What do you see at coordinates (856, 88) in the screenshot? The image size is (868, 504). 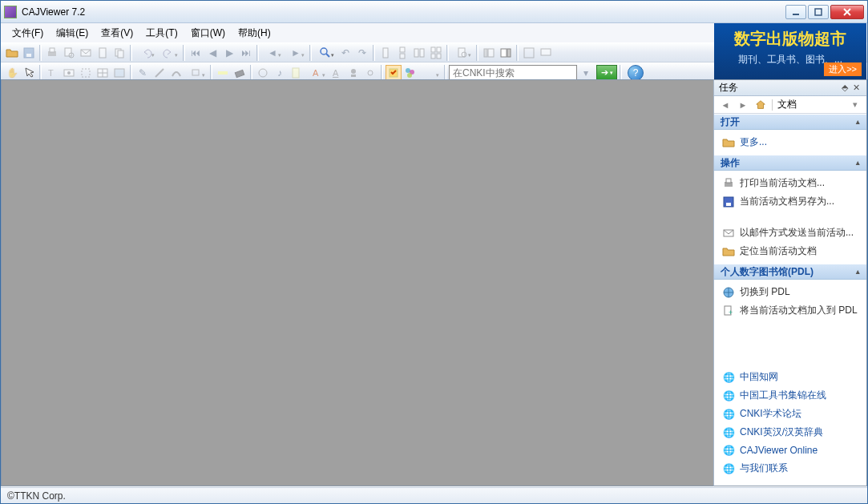 I see `close-pane-icon: ✕` at bounding box center [856, 88].